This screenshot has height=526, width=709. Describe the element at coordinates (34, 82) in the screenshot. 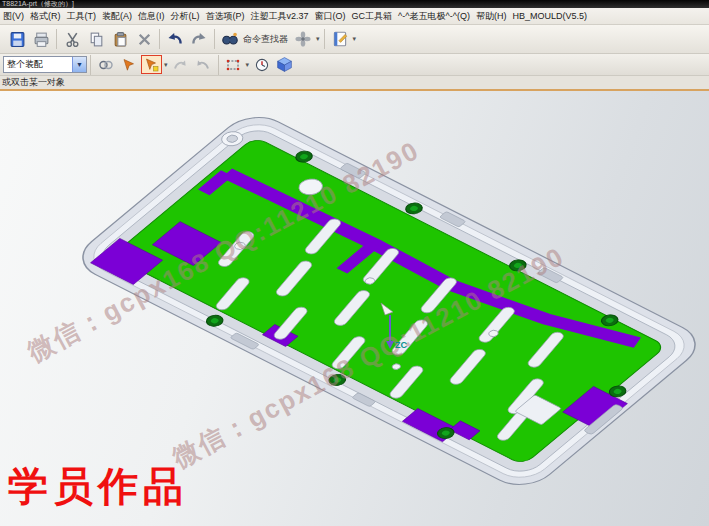

I see `prompt-message: 或双击某一对象` at that location.